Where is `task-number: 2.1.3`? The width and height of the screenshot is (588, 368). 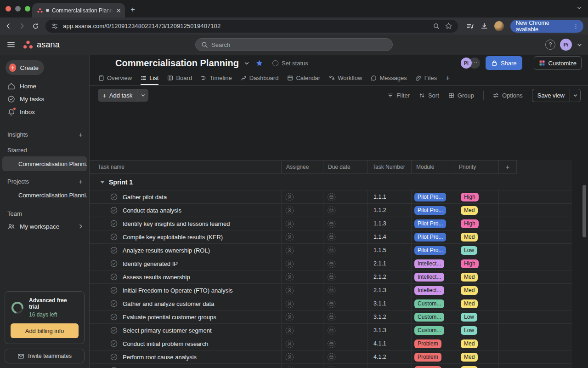
task-number: 2.1.3 is located at coordinates (390, 290).